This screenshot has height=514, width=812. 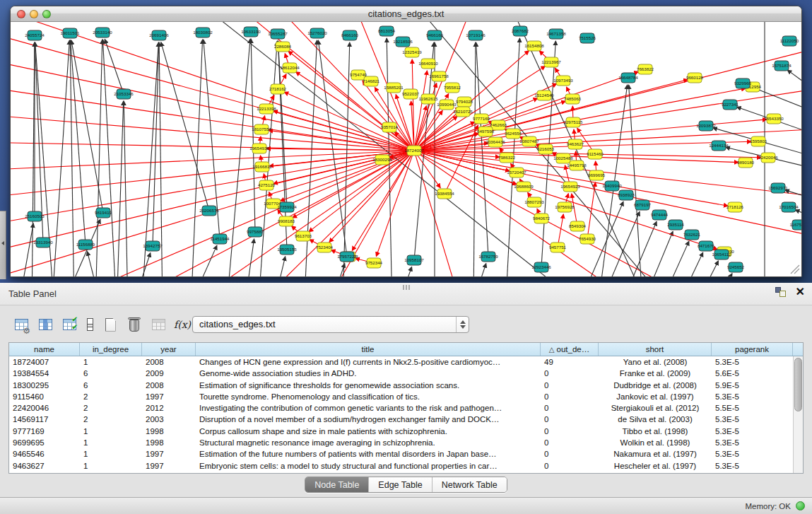 What do you see at coordinates (259, 148) in the screenshot?
I see `graph-node: 19654938` at bounding box center [259, 148].